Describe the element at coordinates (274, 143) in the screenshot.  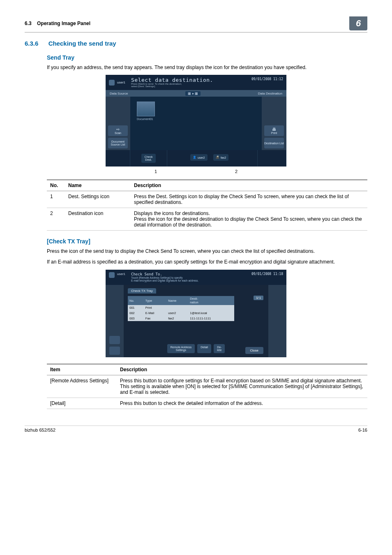
I see `destination-list-button: Destination List` at that location.